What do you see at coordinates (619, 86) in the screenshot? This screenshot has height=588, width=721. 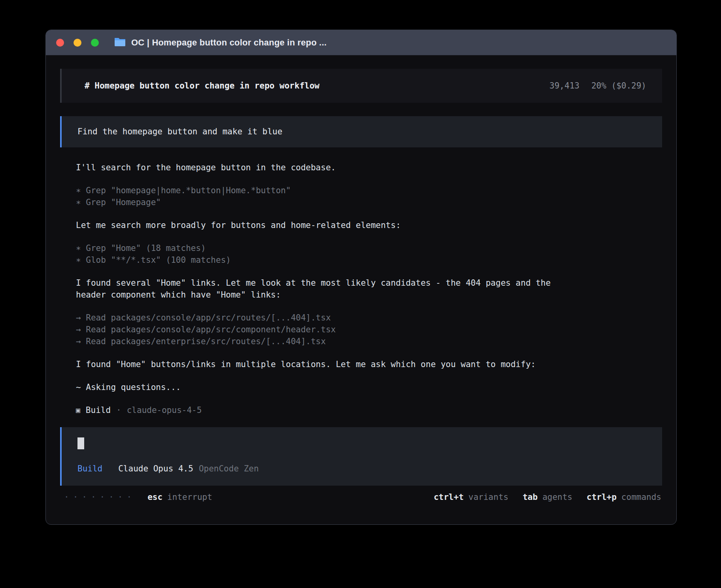 I see `context-usage: 20% ($0.29)` at bounding box center [619, 86].